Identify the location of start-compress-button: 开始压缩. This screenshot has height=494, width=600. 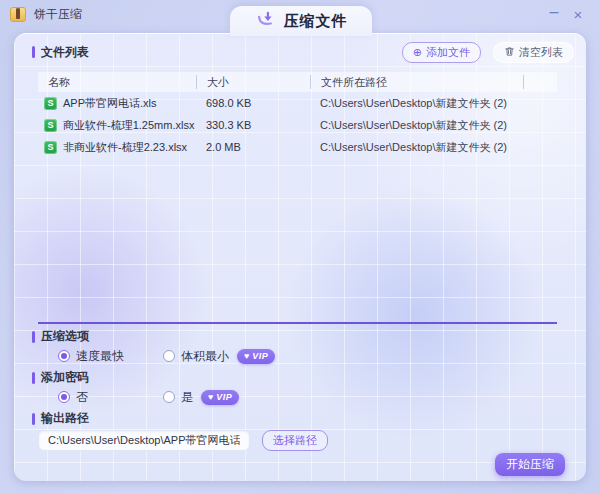
(530, 464).